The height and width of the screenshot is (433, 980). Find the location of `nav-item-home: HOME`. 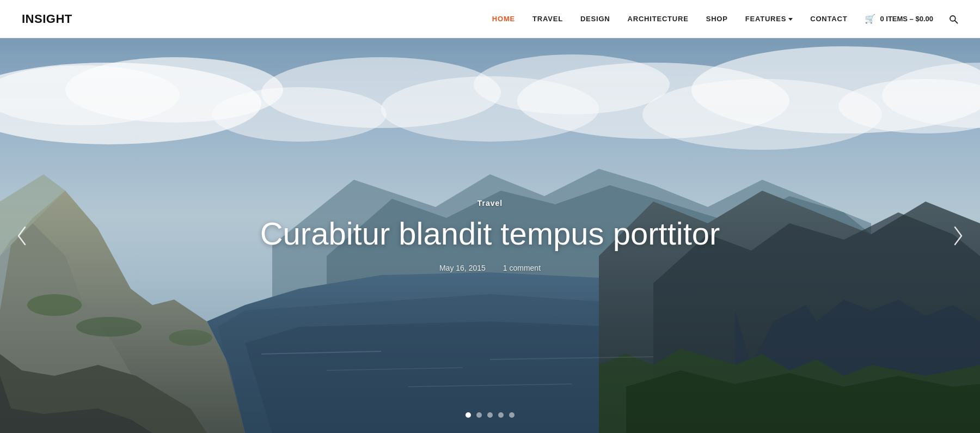

nav-item-home: HOME is located at coordinates (504, 19).